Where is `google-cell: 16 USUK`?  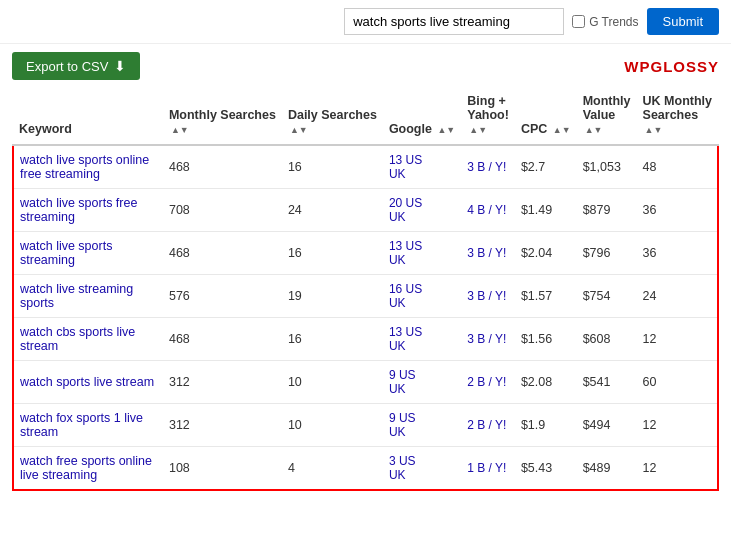 google-cell: 16 USUK is located at coordinates (422, 296).